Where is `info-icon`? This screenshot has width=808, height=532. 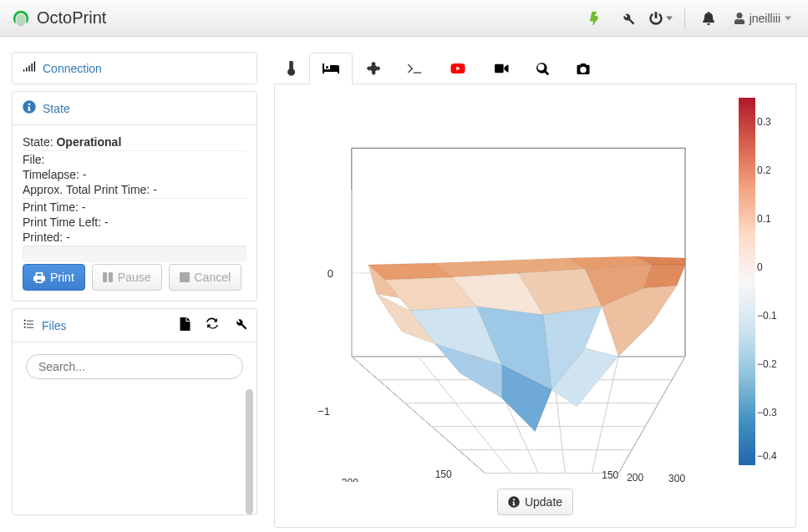 info-icon is located at coordinates (29, 109).